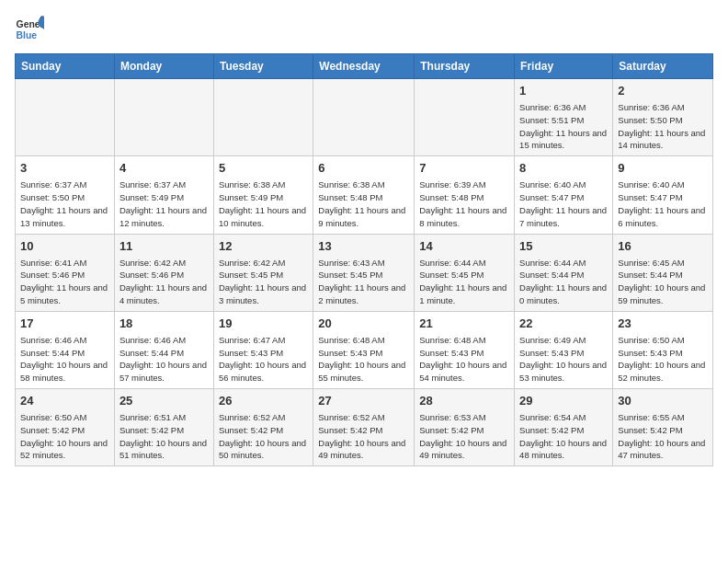 This screenshot has width=728, height=563. What do you see at coordinates (564, 66) in the screenshot?
I see `header-day-friday: Friday` at bounding box center [564, 66].